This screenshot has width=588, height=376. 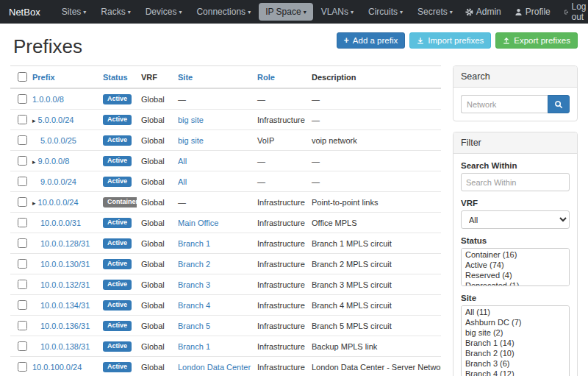 What do you see at coordinates (22, 77) in the screenshot?
I see `select-all-checkbox` at bounding box center [22, 77].